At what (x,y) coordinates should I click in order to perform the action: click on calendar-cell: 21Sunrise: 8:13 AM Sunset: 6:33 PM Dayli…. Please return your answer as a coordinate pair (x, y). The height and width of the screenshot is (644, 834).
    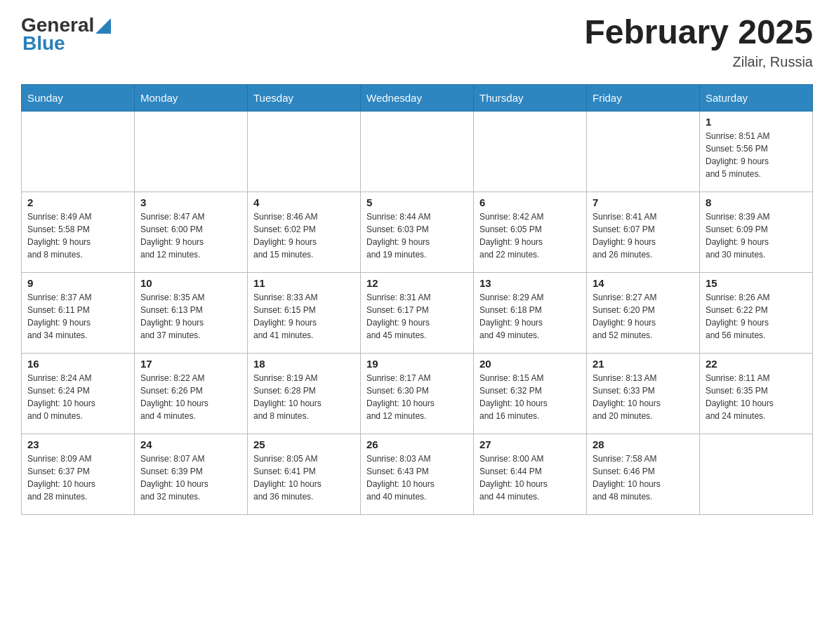
    Looking at the image, I should click on (643, 393).